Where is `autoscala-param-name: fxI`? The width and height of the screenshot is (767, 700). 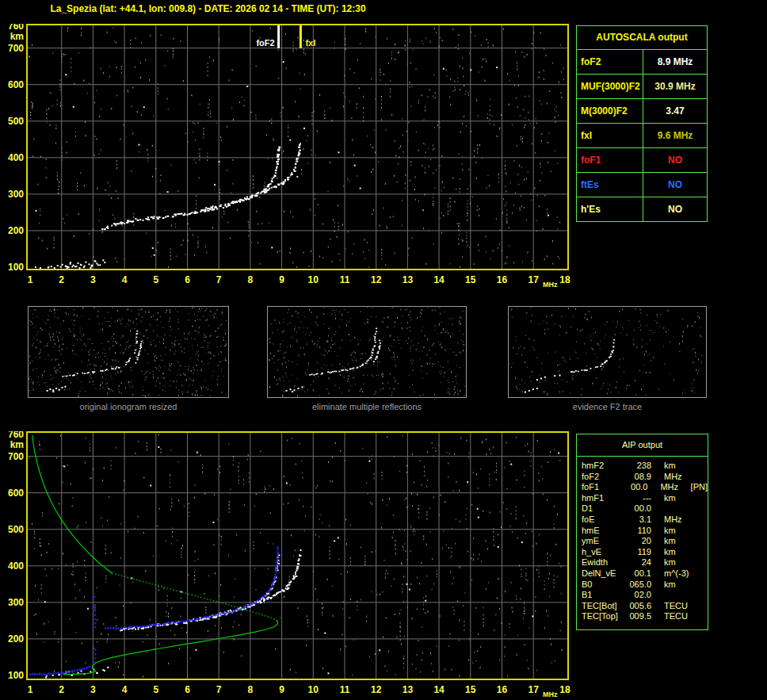 autoscala-param-name: fxI is located at coordinates (610, 136).